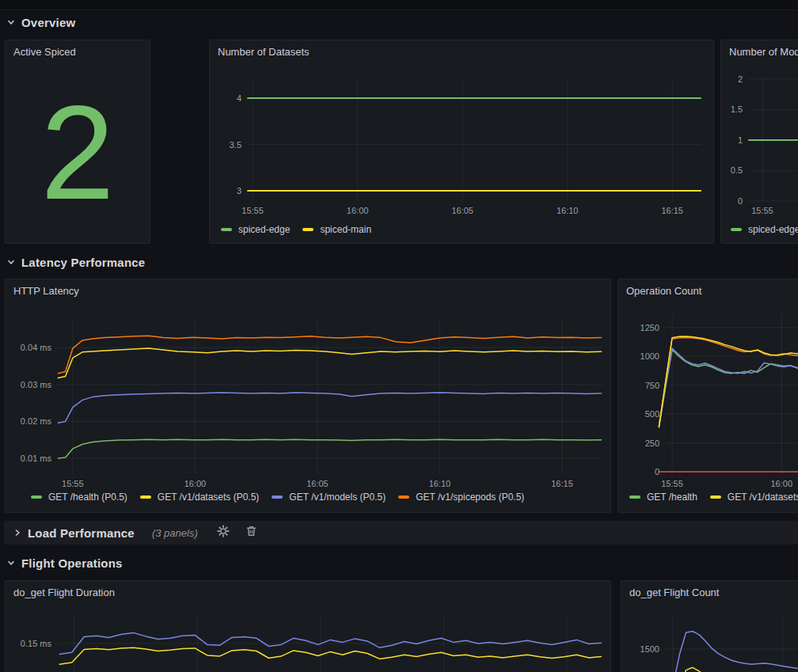 The height and width of the screenshot is (672, 798). What do you see at coordinates (48, 22) in the screenshot?
I see `section-title-overview: Overview` at bounding box center [48, 22].